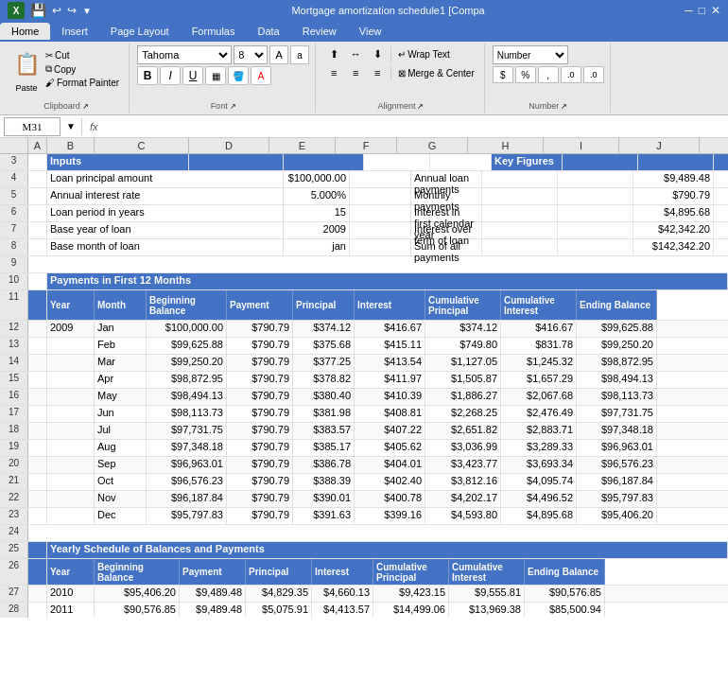 This screenshot has width=728, height=700. What do you see at coordinates (71, 305) in the screenshot?
I see `cell-11B: Year` at bounding box center [71, 305].